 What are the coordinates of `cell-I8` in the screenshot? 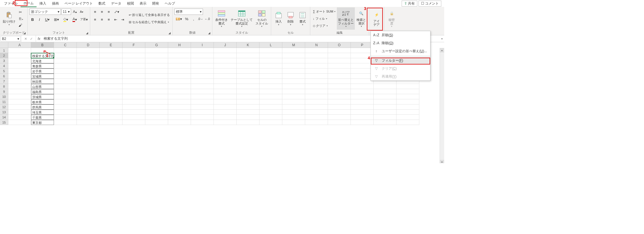 It's located at (202, 86).